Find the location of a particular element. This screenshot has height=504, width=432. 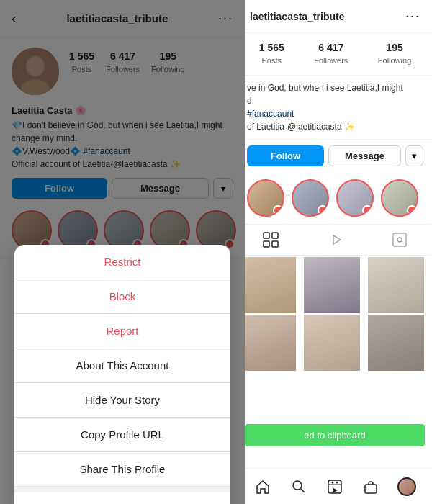

nav-home is located at coordinates (263, 487).